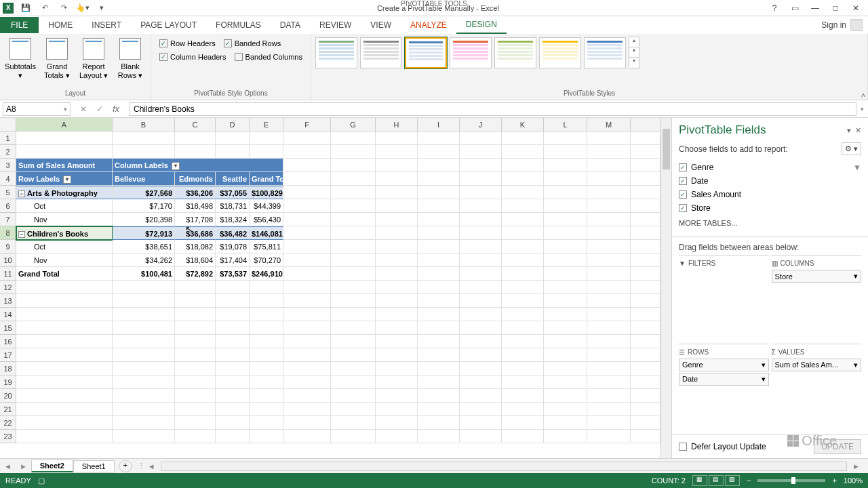 The image size is (868, 488). What do you see at coordinates (168, 25) in the screenshot?
I see `tab-pagelayout: PAGE LAYOUT` at bounding box center [168, 25].